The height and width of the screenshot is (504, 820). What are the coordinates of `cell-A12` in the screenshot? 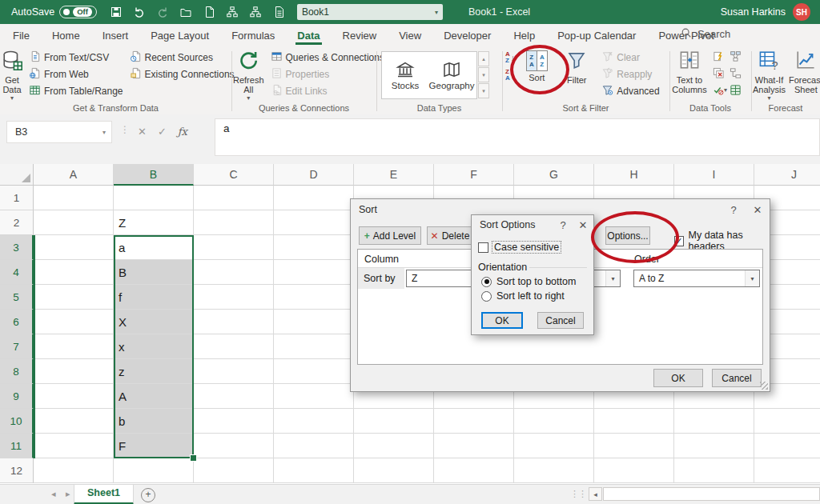 It's located at (74, 470).